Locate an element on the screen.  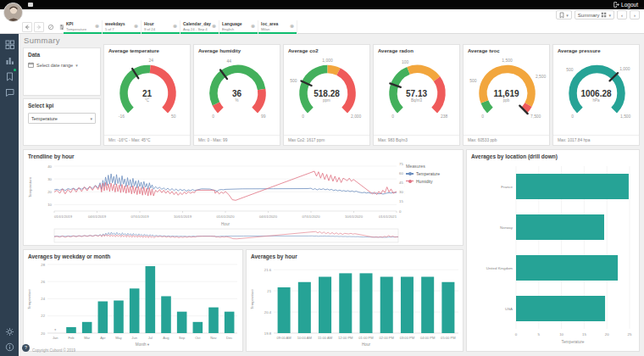
svg-text: USA is located at coordinates (508, 309).